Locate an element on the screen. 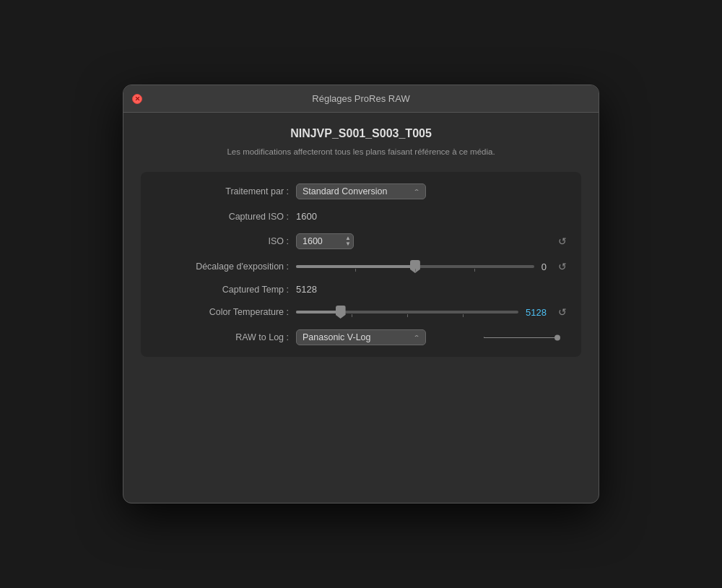 The width and height of the screenshot is (722, 588). color-temp-reset-button: ↺ is located at coordinates (562, 312).